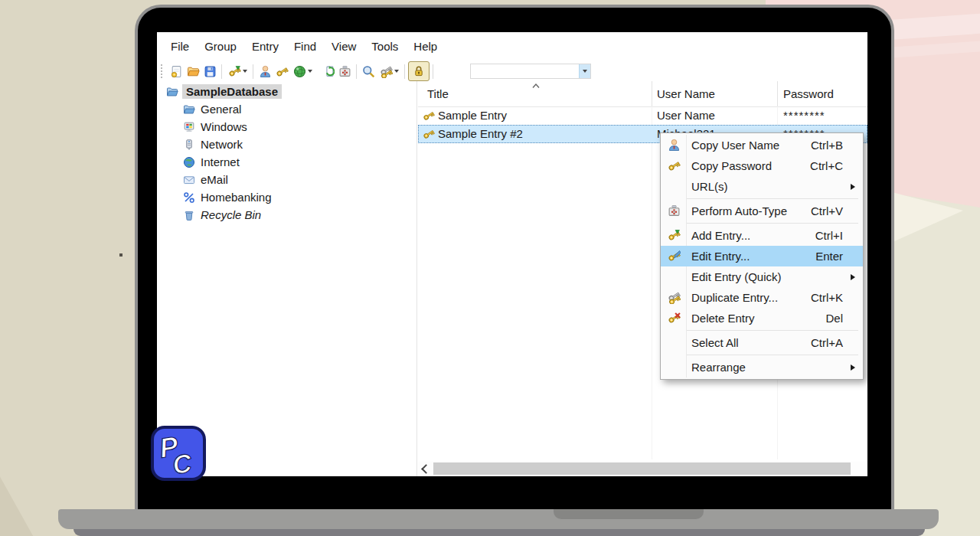 The width and height of the screenshot is (980, 536). Describe the element at coordinates (686, 115) in the screenshot. I see `entry-username: User Name` at that location.